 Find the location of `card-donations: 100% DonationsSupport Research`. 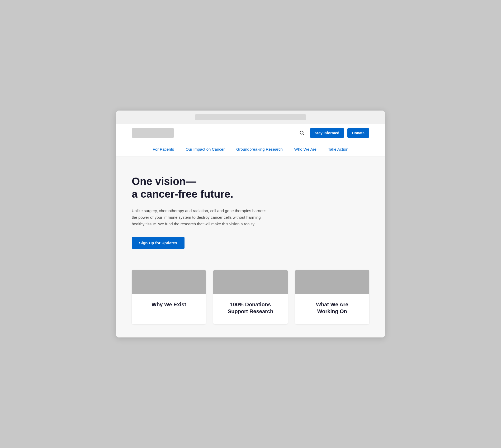

card-donations: 100% DonationsSupport Research is located at coordinates (250, 297).